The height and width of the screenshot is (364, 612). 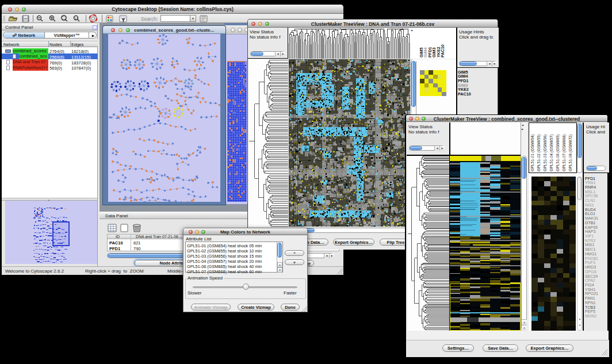 I want to click on svg-text: PAC10, so click(x=443, y=51).